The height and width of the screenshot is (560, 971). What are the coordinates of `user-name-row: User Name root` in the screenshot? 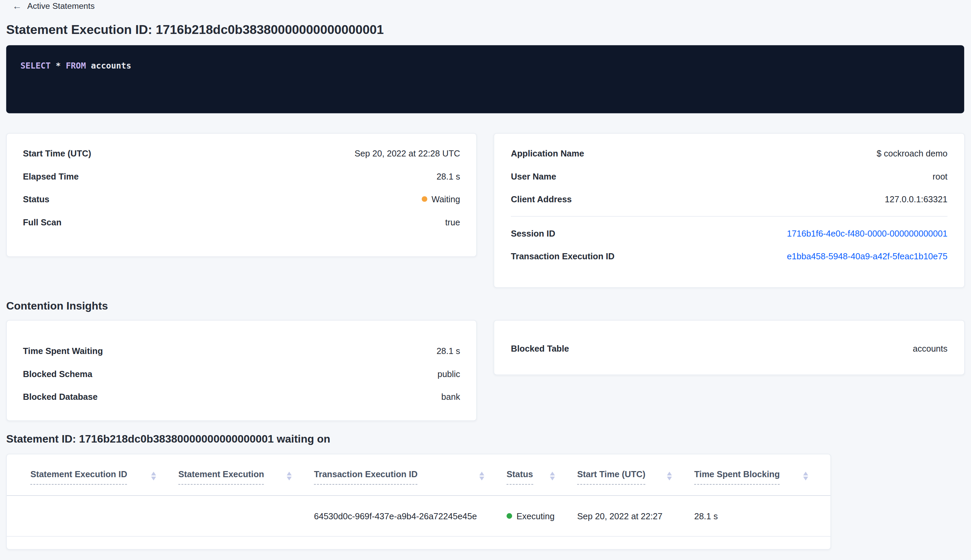 It's located at (729, 176).